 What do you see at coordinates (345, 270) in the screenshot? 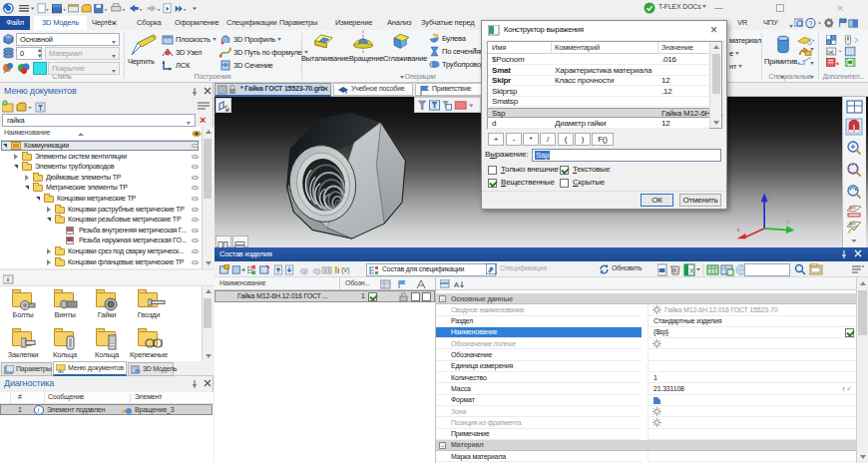
I see `svg-text: (V)` at bounding box center [345, 270].